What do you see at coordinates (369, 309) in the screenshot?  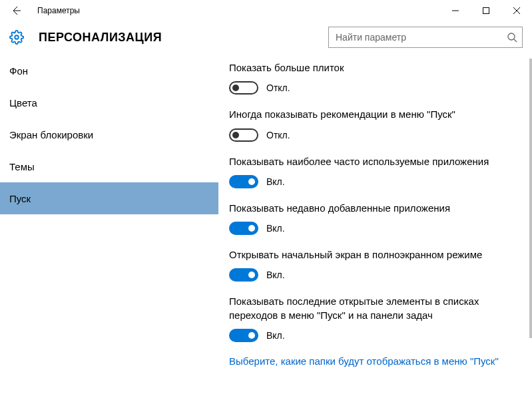 I see `setting-label: Показывать последние открытые элементы в…` at bounding box center [369, 309].